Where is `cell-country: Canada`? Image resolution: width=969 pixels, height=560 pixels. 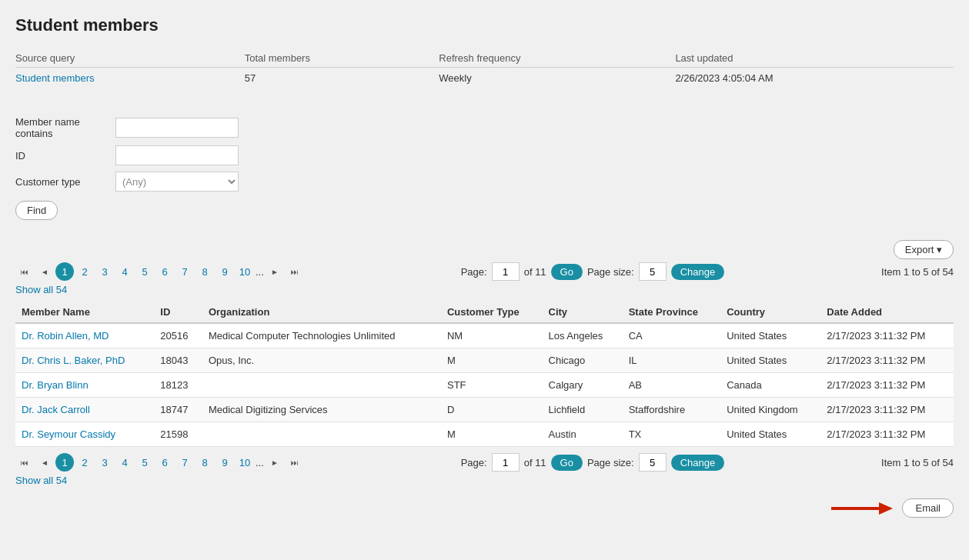 cell-country: Canada is located at coordinates (770, 385).